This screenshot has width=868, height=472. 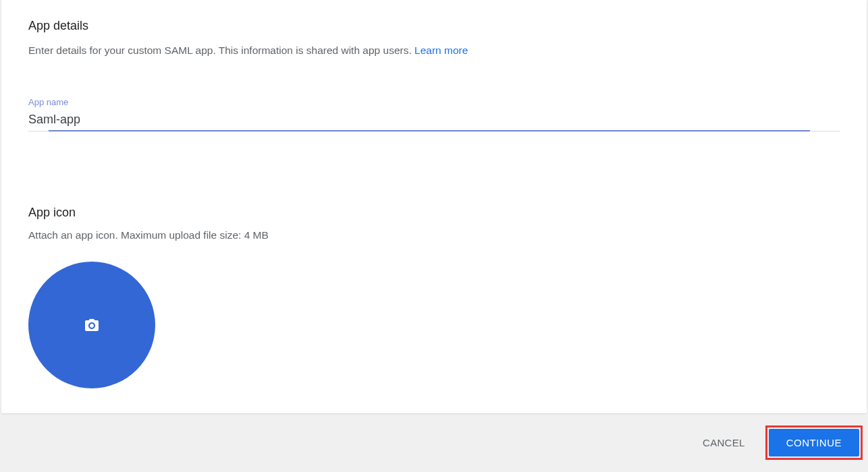 I want to click on desc-text: Enter details for your custom SAML app. …, so click(x=221, y=50).